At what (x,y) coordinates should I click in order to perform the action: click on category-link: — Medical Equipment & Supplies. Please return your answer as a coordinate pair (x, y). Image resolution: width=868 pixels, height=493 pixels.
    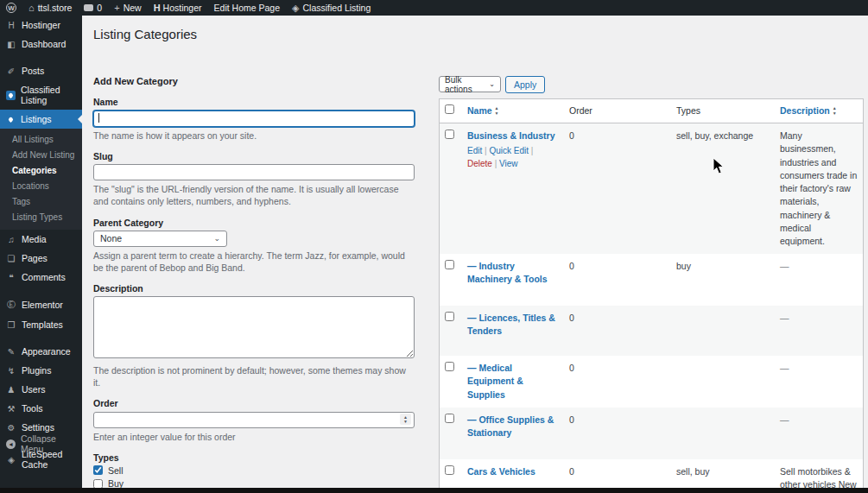
    Looking at the image, I should click on (496, 381).